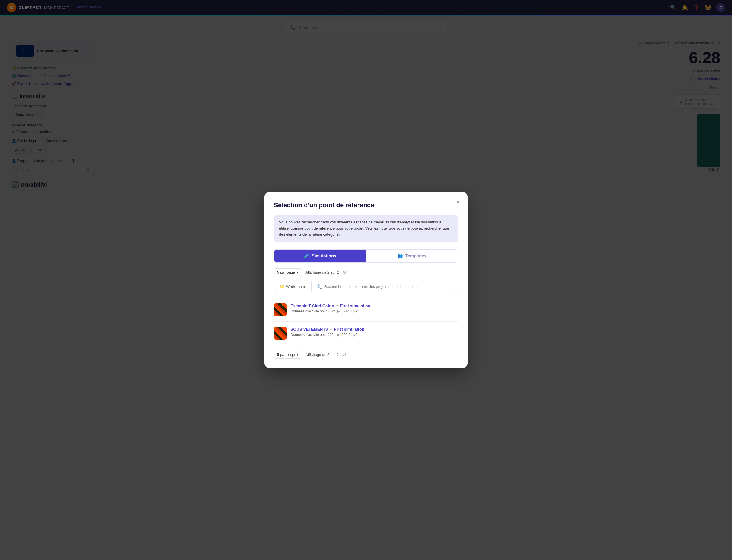 The height and width of the screenshot is (560, 732). Describe the element at coordinates (366, 355) in the screenshot. I see `bottom-pagination: 5 par page ▾ Affichage de 2 sur 2 ↺` at that location.